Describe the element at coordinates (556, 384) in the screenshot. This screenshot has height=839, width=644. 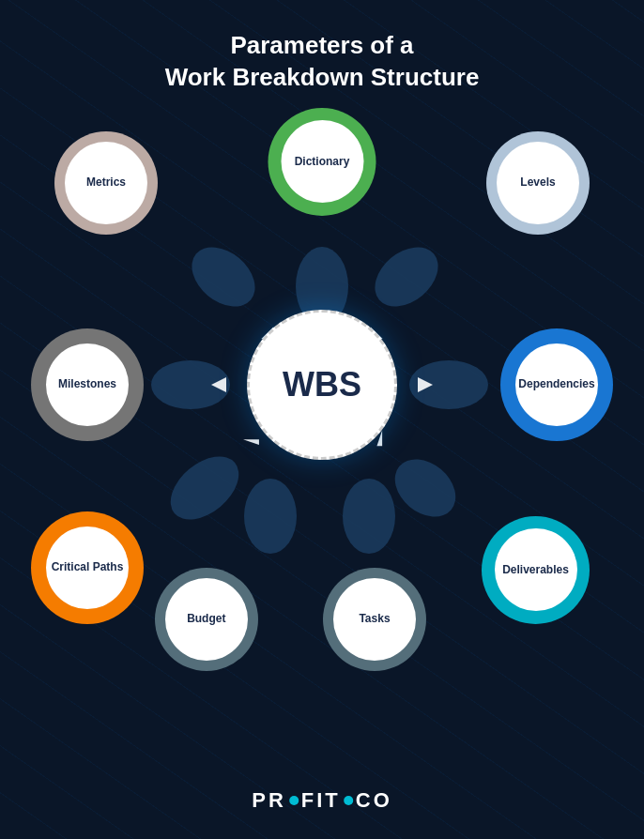
I see `dependencies-label: Dependencies` at that location.